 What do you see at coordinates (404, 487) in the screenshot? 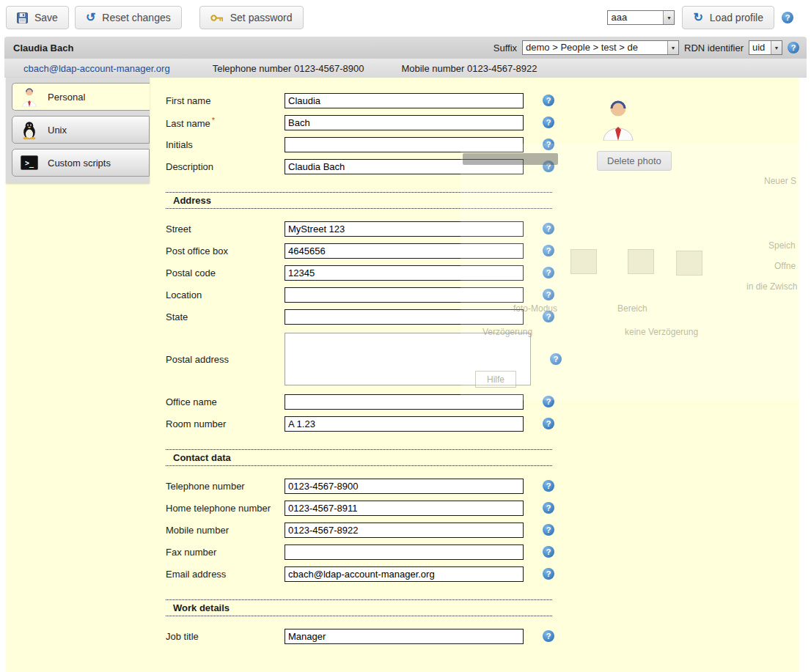
I see `field-input-telephone-number` at bounding box center [404, 487].